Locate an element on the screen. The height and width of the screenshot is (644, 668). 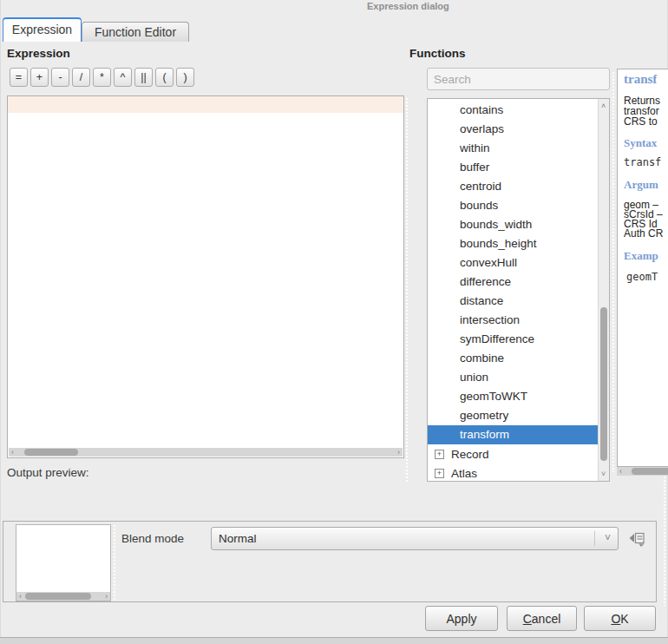
scroll-up-icon: ˄ is located at coordinates (604, 106).